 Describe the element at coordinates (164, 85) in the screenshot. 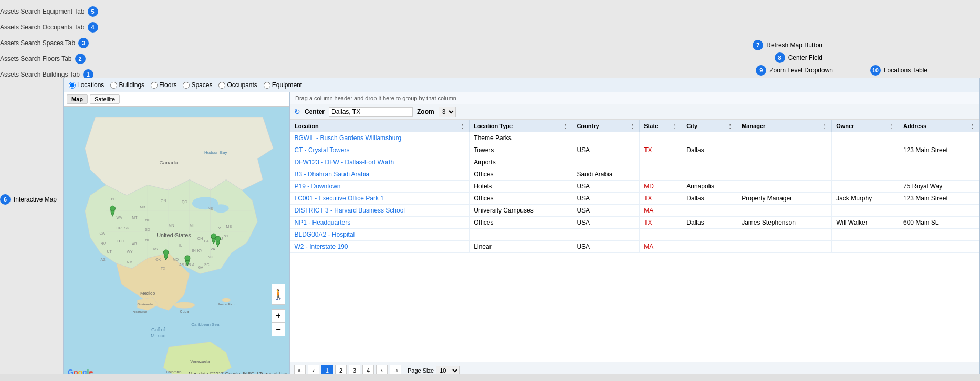

I see `radio-floors: Floors` at that location.